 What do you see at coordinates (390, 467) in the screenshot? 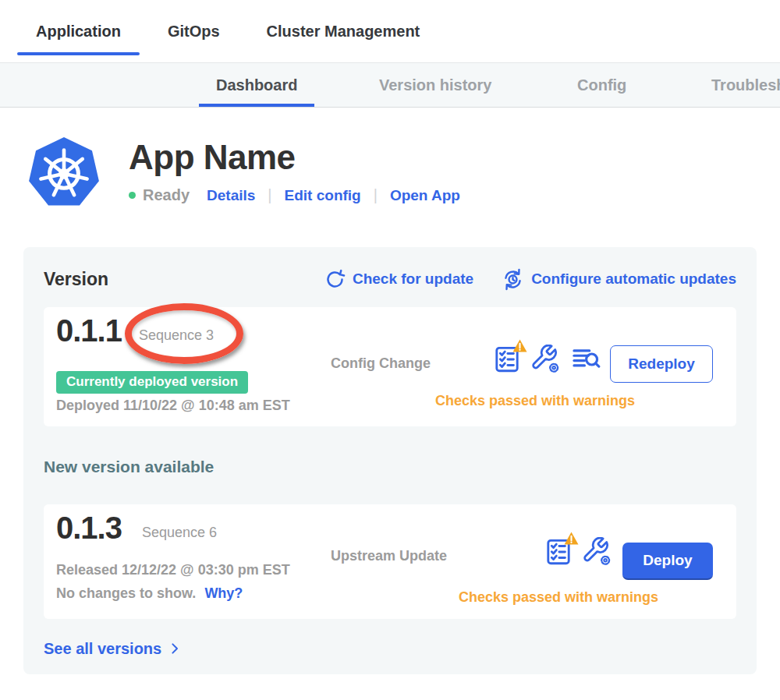
I see `new-version-heading: New version available` at bounding box center [390, 467].